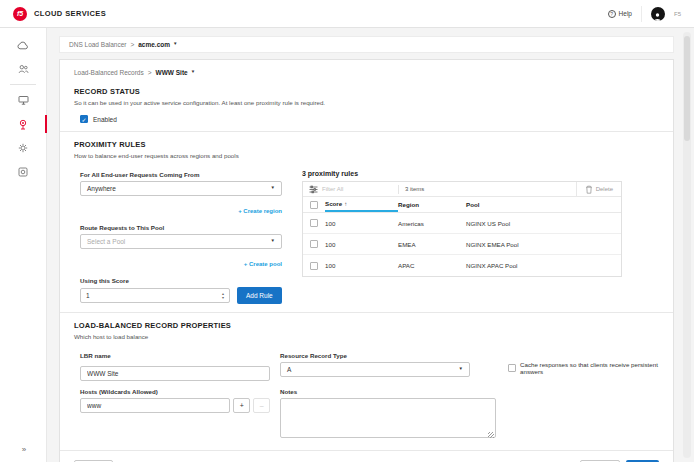  Describe the element at coordinates (242, 406) in the screenshot. I see `add-host-button: +` at that location.